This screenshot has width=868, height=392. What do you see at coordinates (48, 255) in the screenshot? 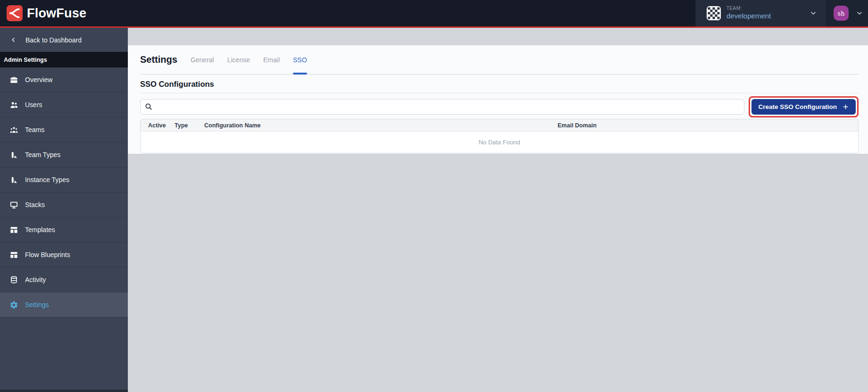
I see `sidebar-item-label: Flow Blueprints` at bounding box center [48, 255].